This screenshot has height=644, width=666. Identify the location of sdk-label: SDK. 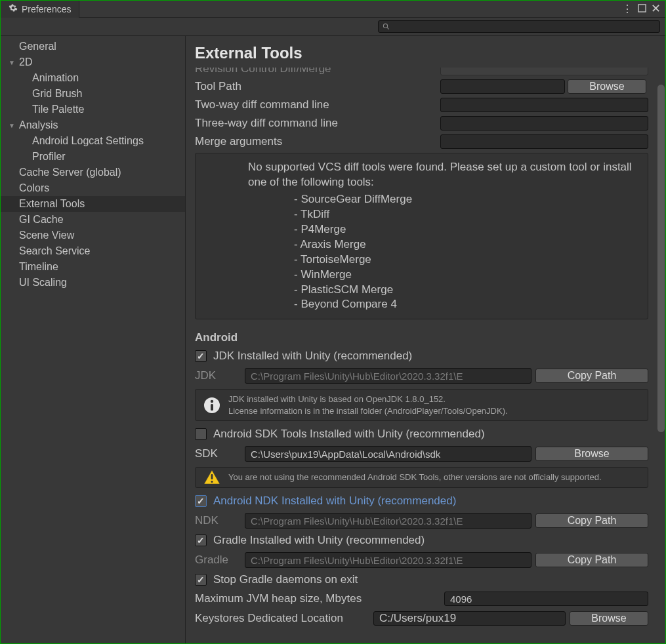
(218, 454).